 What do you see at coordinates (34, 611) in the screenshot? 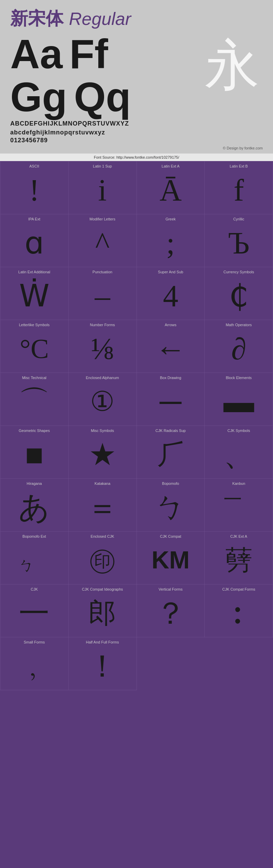
I see `grid-cell: CJK一` at bounding box center [34, 611].